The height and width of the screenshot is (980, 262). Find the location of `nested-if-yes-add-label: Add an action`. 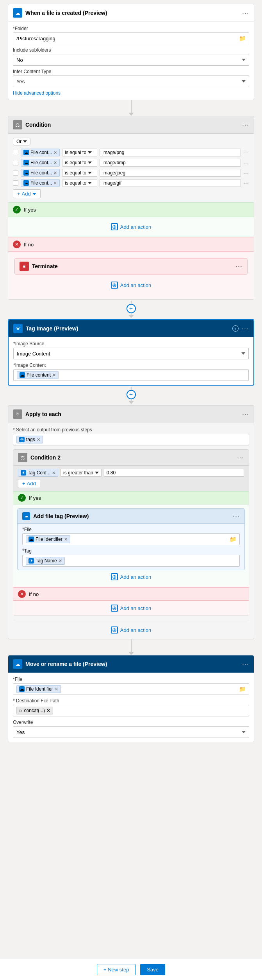

nested-if-yes-add-label: Add an action is located at coordinates (136, 577).